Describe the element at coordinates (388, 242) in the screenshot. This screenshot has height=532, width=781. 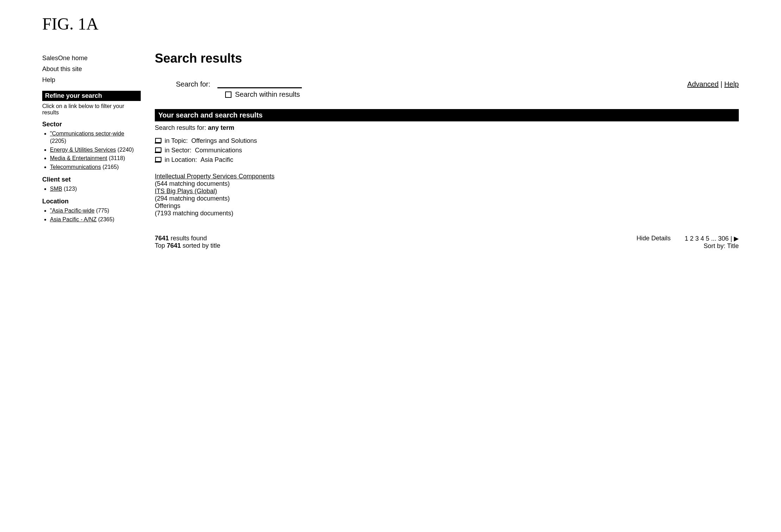
I see `results-count-block: 7641 results found Top 7641 sorted by ti…` at that location.